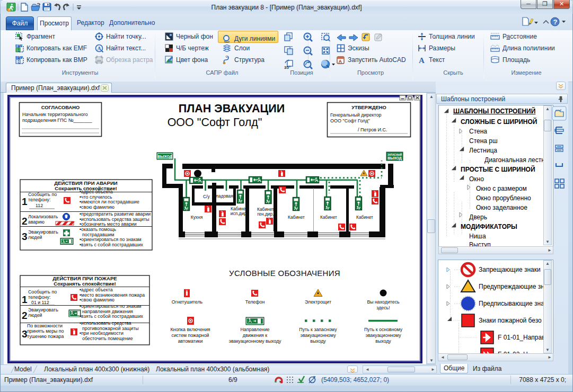 The height and width of the screenshot is (392, 573). I want to click on svg-text: Путь к запасному, so click(318, 329).